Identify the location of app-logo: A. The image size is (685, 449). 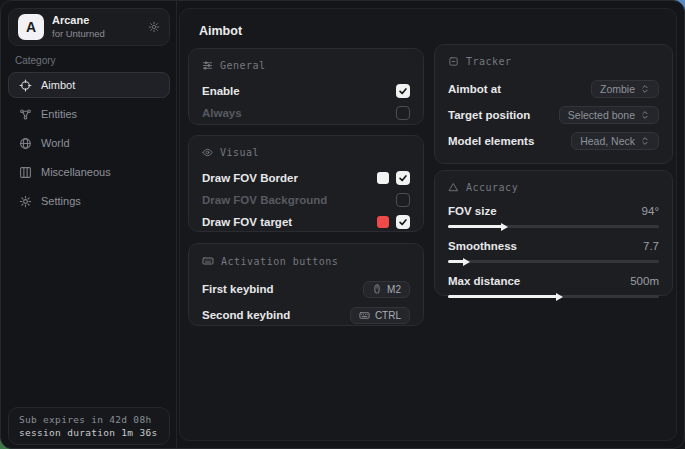
(31, 27).